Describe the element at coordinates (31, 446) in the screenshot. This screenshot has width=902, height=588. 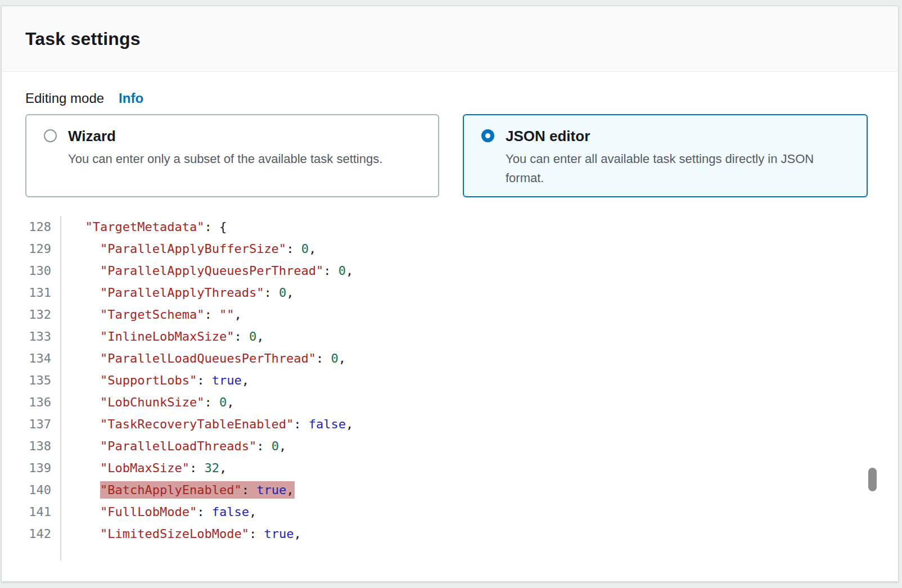
I see `line-number: 138` at that location.